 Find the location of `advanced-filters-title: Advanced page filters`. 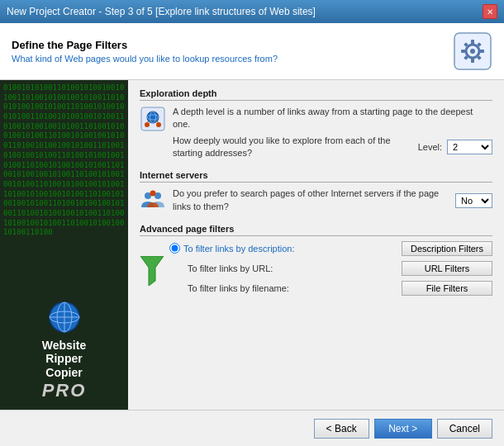

advanced-filters-title: Advanced page filters is located at coordinates (316, 230).